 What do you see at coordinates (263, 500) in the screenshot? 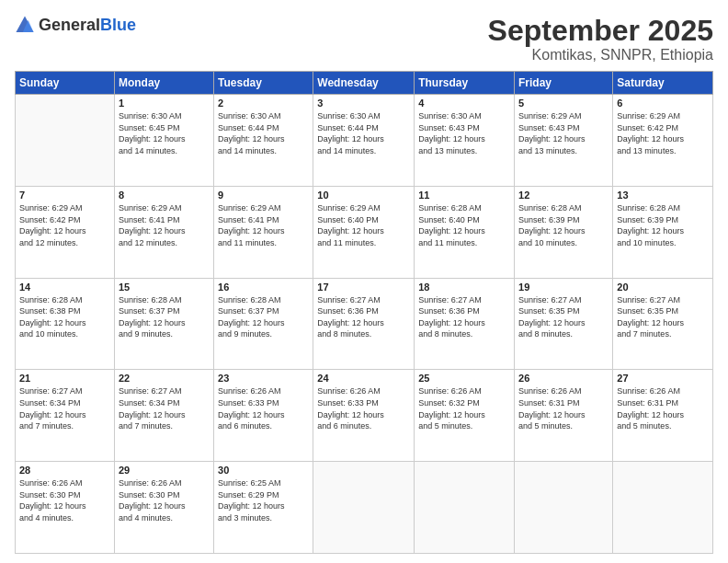
I see `day-info: Sunrise: 6:25 AMSunset: 6:29 PMDaylight:…` at bounding box center [263, 500].